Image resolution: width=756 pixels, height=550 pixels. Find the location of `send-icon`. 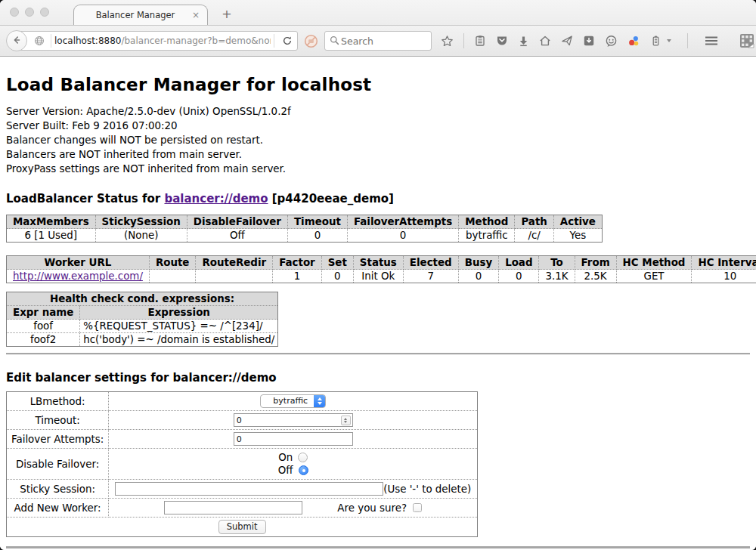

send-icon is located at coordinates (567, 41).